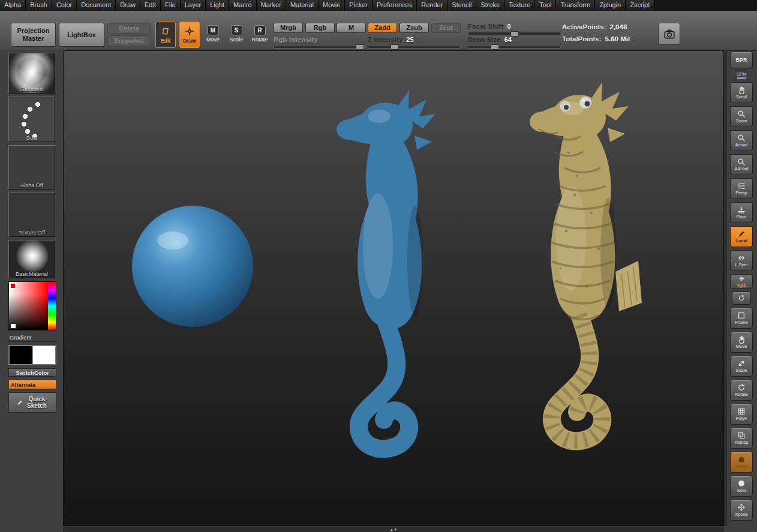 The height and width of the screenshot is (532, 757). What do you see at coordinates (741, 116) in the screenshot?
I see `zoom-button: Zoom` at bounding box center [741, 116].